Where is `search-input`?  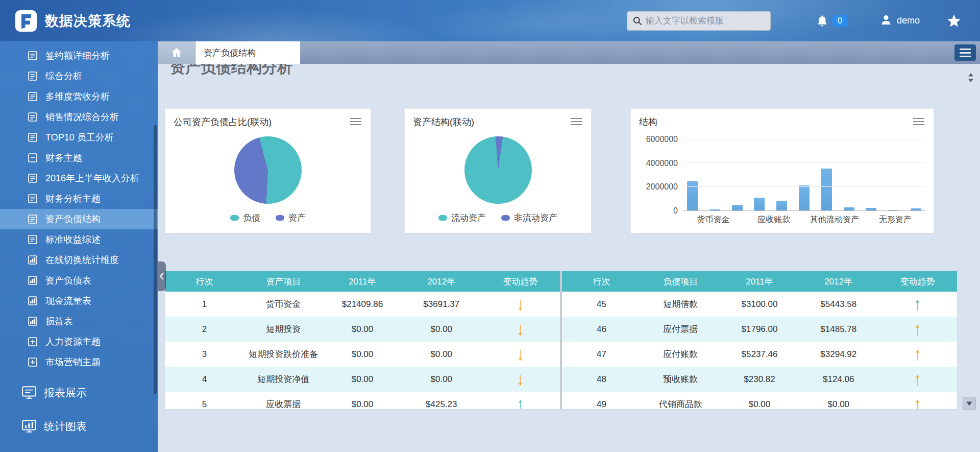
search-input is located at coordinates (705, 21).